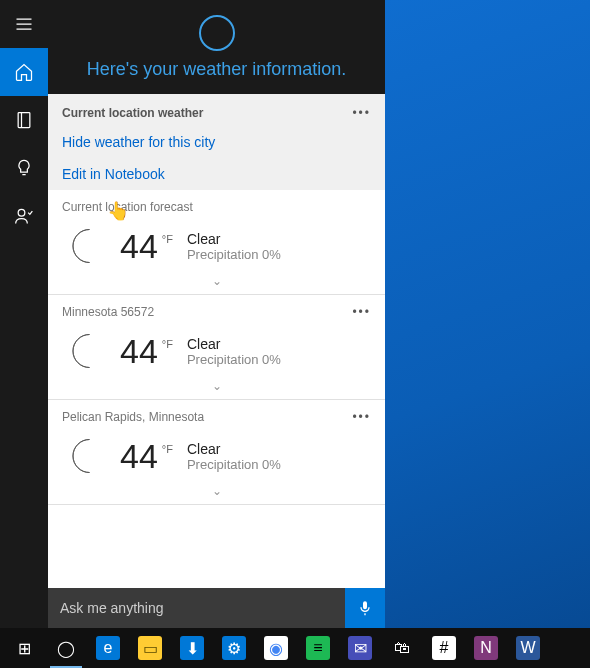 This screenshot has width=590, height=668. What do you see at coordinates (24, 24) in the screenshot?
I see `menu-button` at bounding box center [24, 24].